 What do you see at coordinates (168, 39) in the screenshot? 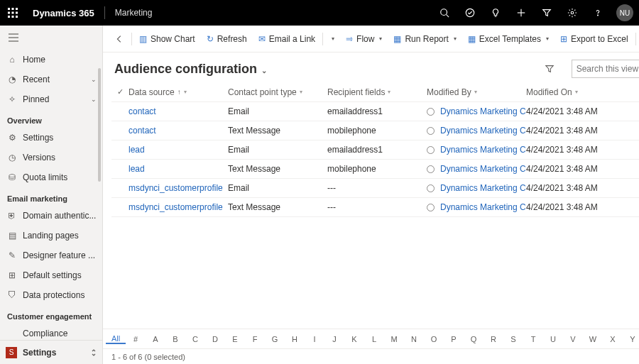
I see `show-chart-button: ▥Show Chart` at bounding box center [168, 39].